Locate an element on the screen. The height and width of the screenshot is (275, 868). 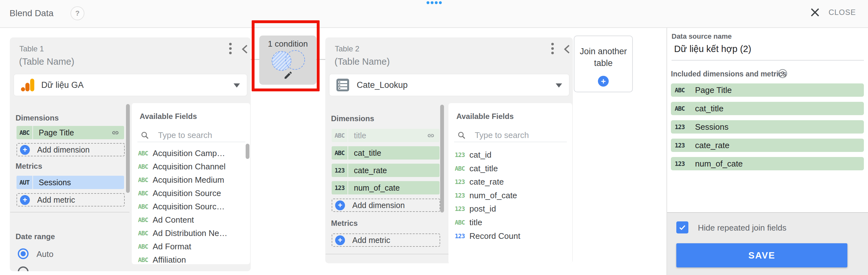
table2-add-dimension-button: + Add dimension is located at coordinates (386, 205).